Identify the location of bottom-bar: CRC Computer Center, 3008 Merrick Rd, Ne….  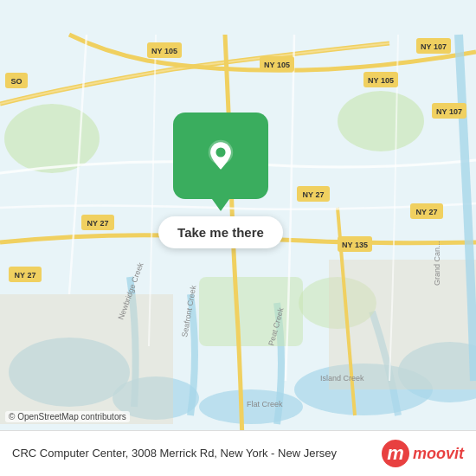
(238, 453).